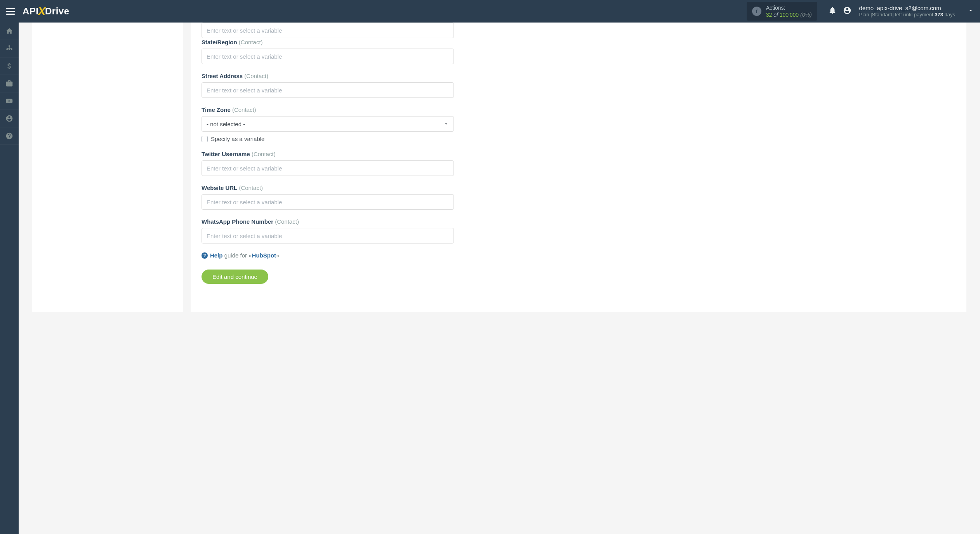 This screenshot has width=980, height=534. Describe the element at coordinates (9, 167) in the screenshot. I see `sidebar` at that location.